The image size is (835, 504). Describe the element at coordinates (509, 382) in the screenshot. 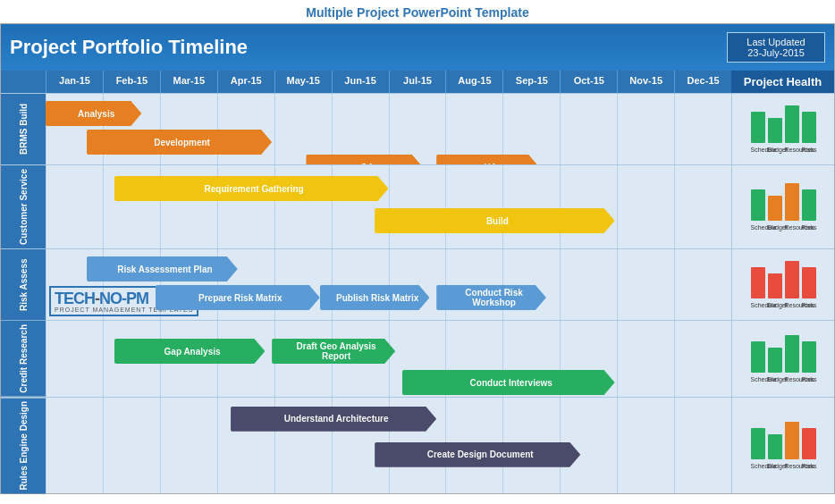

I see `gantt-bar-credit-research-2: Conduct Interviews` at that location.